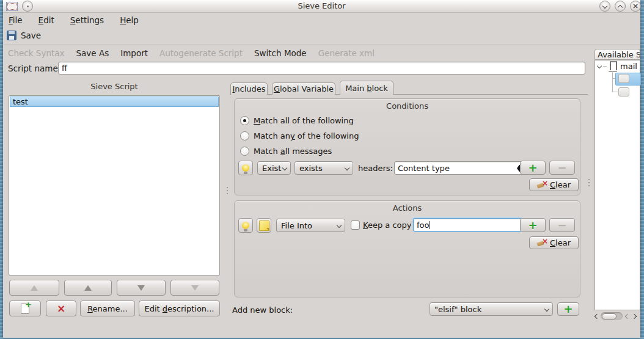 This screenshot has height=339, width=644. I want to click on button-label: Edit description..., so click(179, 309).